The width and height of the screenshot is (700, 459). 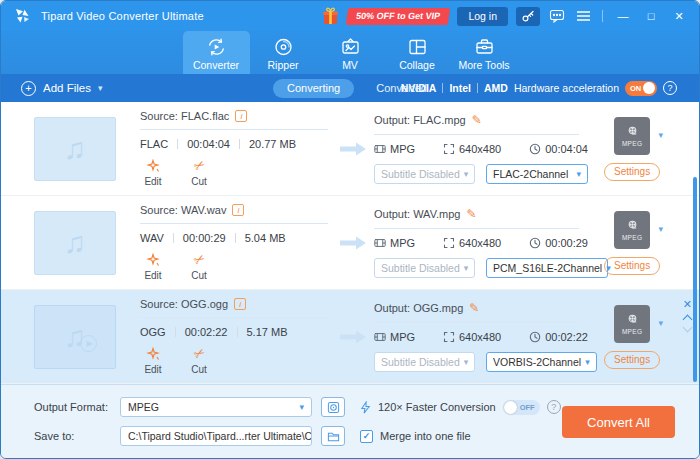 I want to click on open-folder-button, so click(x=333, y=436).